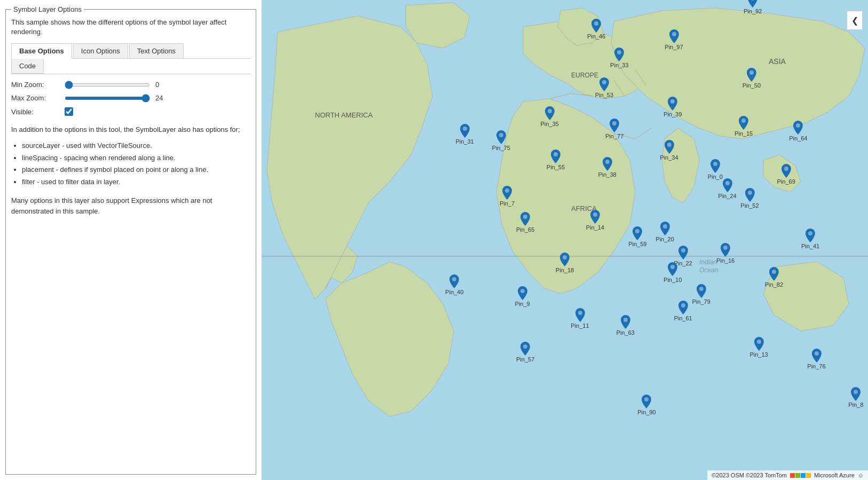 This screenshot has width=868, height=480. Describe the element at coordinates (35, 98) in the screenshot. I see `max-zoom-label: Max Zoom:` at that location.